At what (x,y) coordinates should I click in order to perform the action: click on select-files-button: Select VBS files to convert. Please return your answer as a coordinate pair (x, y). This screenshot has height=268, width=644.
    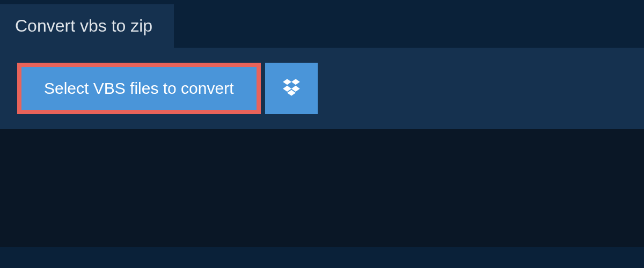
    Looking at the image, I should click on (139, 88).